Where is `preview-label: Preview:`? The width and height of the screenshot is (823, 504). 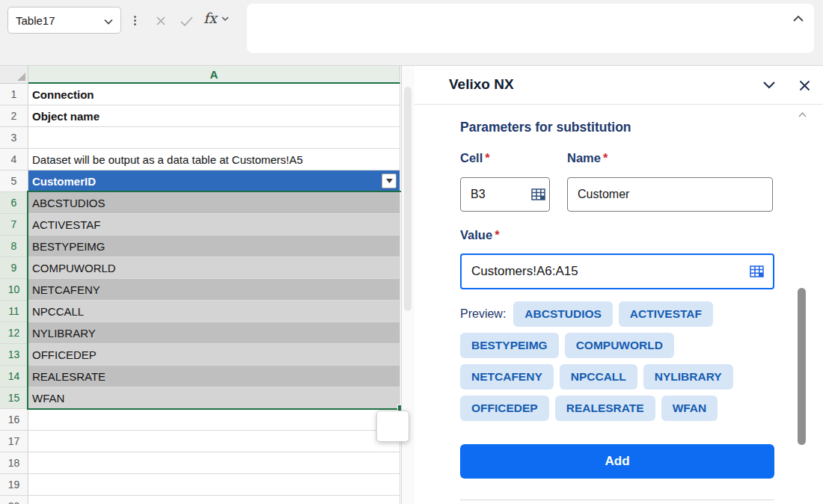
preview-label: Preview: is located at coordinates (483, 314).